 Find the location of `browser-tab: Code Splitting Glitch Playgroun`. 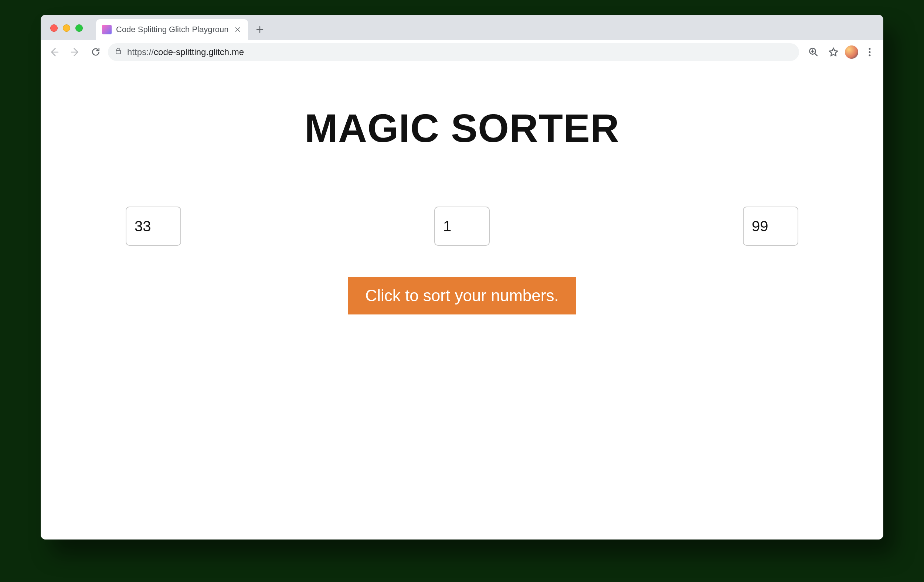

browser-tab: Code Splitting Glitch Playgroun is located at coordinates (172, 30).